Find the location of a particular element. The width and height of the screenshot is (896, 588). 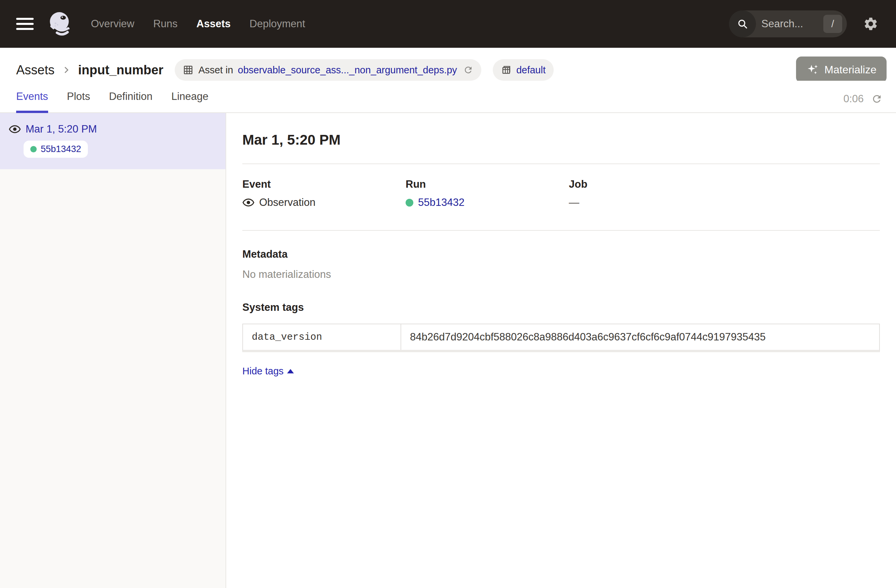

refresh-icon is located at coordinates (877, 99).